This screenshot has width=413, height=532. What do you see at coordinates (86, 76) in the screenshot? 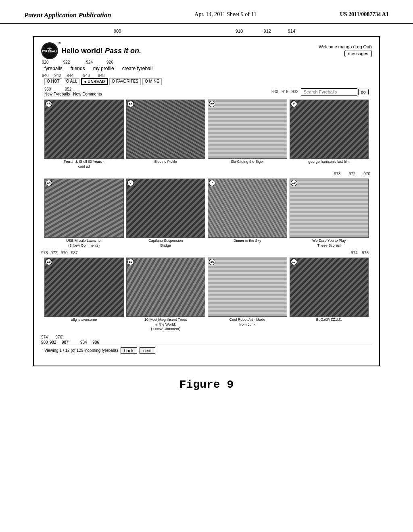
I see `ref-946-label: 946` at bounding box center [86, 76].